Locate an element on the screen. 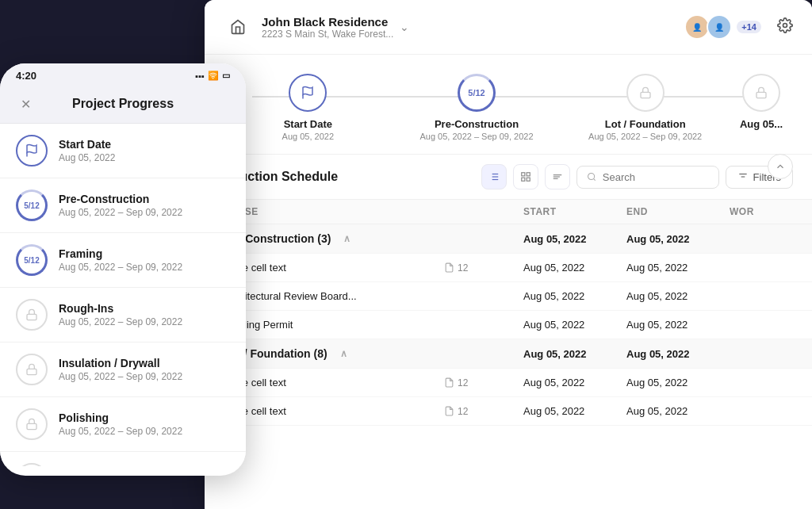 This screenshot has height=509, width=812. mobile-step-info-insulation: Insulation / Drywall Aug 05, 2022 – Sep … is located at coordinates (144, 369).